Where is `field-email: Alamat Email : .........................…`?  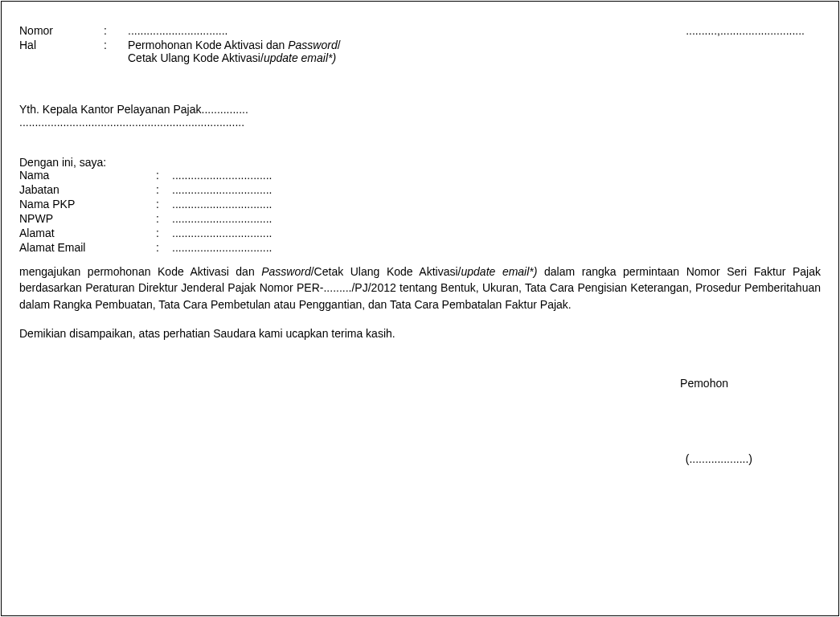
field-email: Alamat Email : .........................… is located at coordinates (420, 247).